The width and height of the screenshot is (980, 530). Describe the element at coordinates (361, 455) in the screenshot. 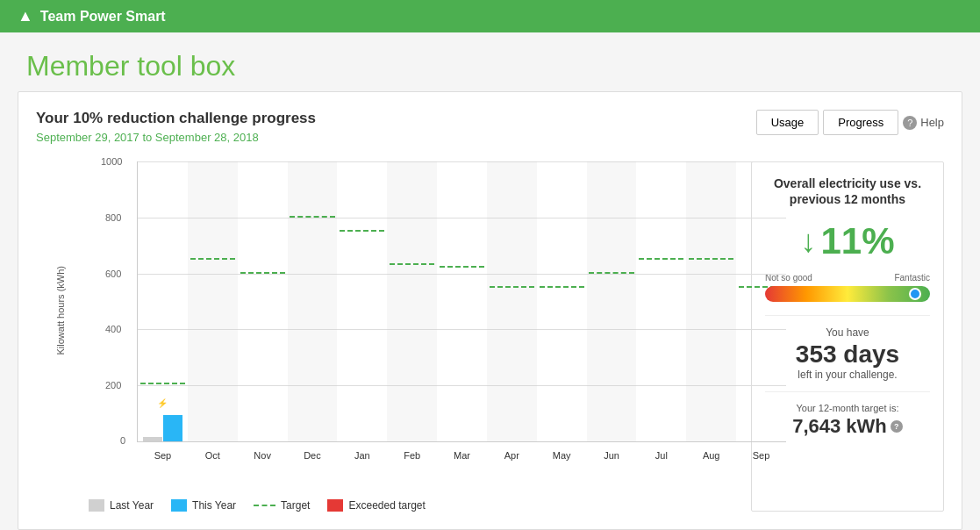

I see `x-label-jan: Jan` at that location.